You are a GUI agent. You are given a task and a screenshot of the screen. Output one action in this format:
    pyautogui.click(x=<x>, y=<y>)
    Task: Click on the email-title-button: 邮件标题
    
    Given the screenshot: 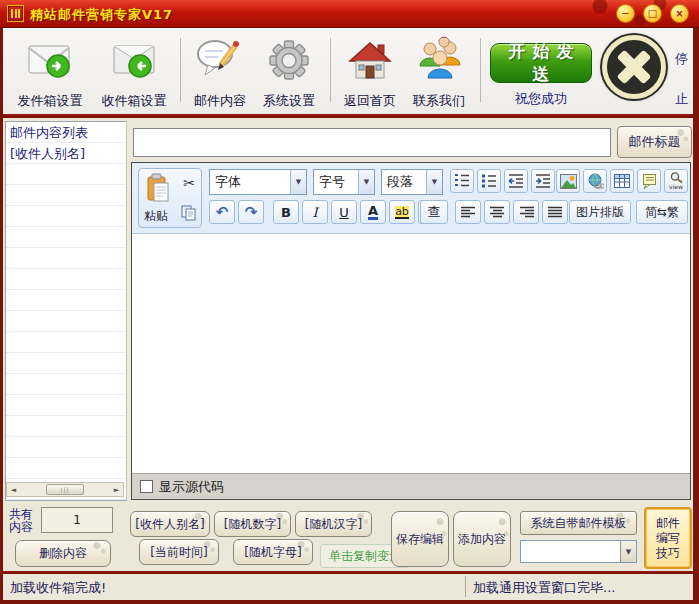 What is the action you would take?
    pyautogui.click(x=654, y=142)
    